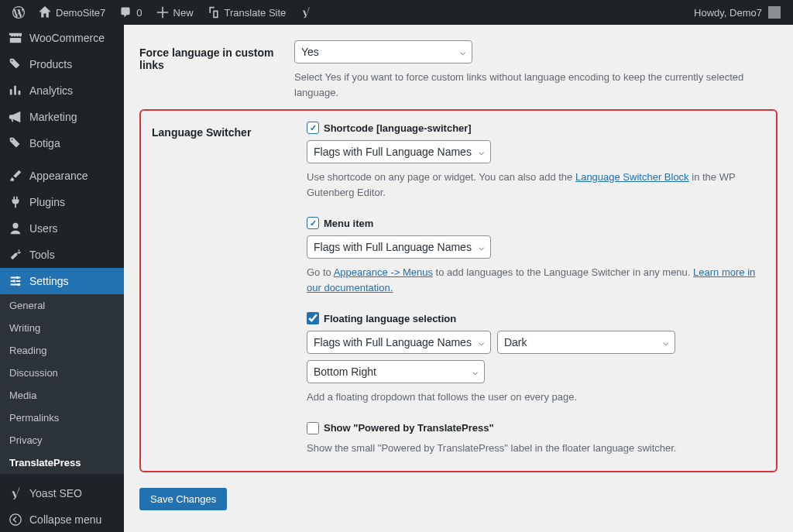 The height and width of the screenshot is (532, 793). Describe the element at coordinates (536, 372) in the screenshot. I see `floating-selects-row2: Bottom Right ⌵` at that location.